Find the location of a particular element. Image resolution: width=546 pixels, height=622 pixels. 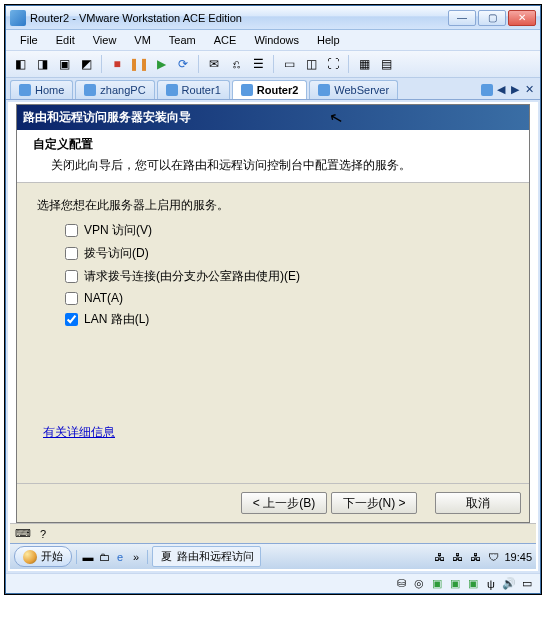

checkbox-vpn is located at coordinates (72, 230).